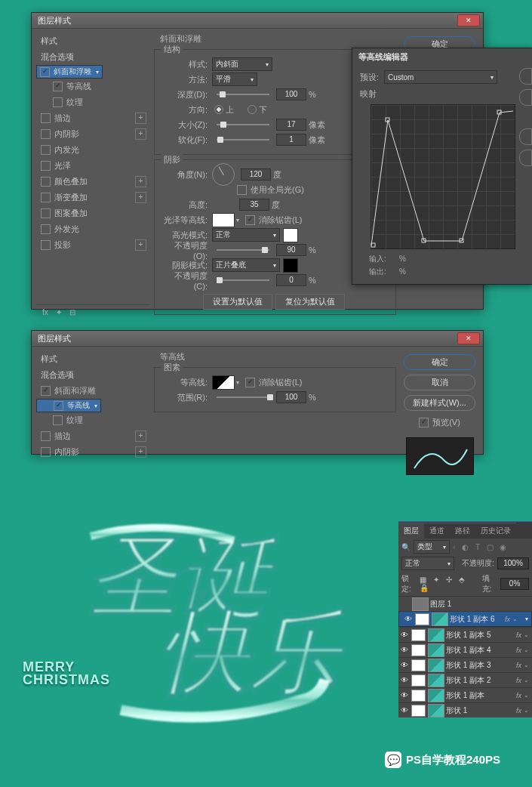 Image resolution: width=532 pixels, height=787 pixels. I want to click on dialog1-titlebar: 图层样式 ✕, so click(257, 21).